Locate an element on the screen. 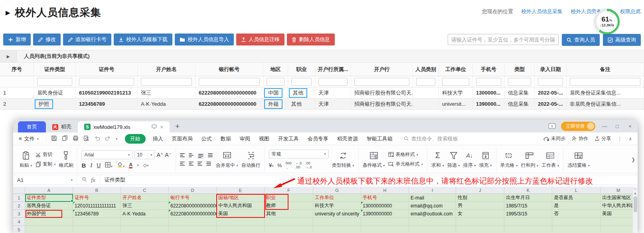  breadcrumb-link-overview: 权限总览 is located at coordinates (630, 12).